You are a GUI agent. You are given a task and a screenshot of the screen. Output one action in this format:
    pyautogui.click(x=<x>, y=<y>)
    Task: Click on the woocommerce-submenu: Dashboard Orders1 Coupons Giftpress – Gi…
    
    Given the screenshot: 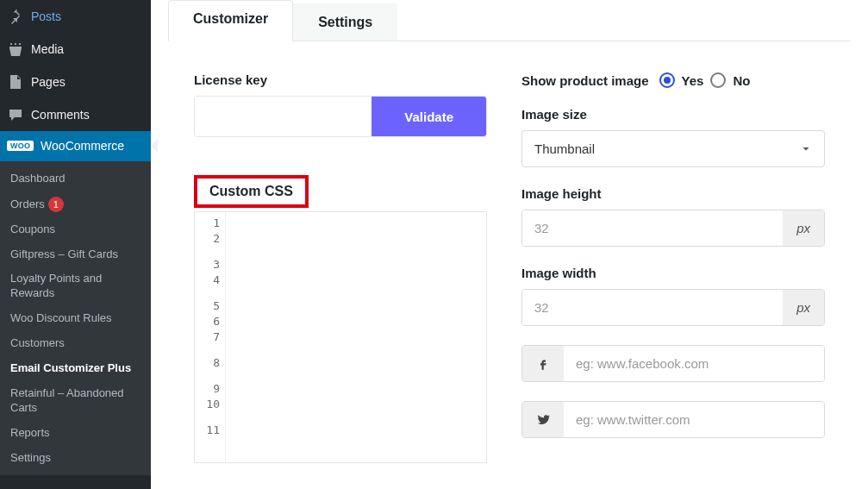 What is the action you would take?
    pyautogui.click(x=76, y=319)
    